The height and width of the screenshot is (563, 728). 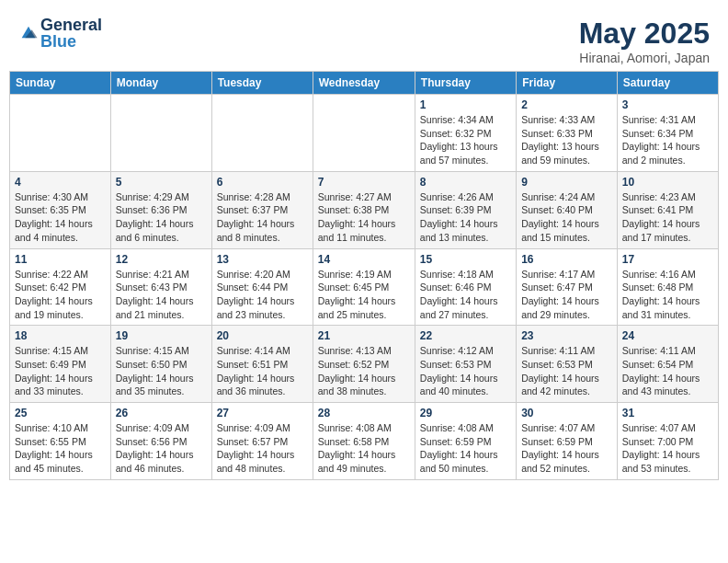 What do you see at coordinates (465, 259) in the screenshot?
I see `day-number: 15` at bounding box center [465, 259].